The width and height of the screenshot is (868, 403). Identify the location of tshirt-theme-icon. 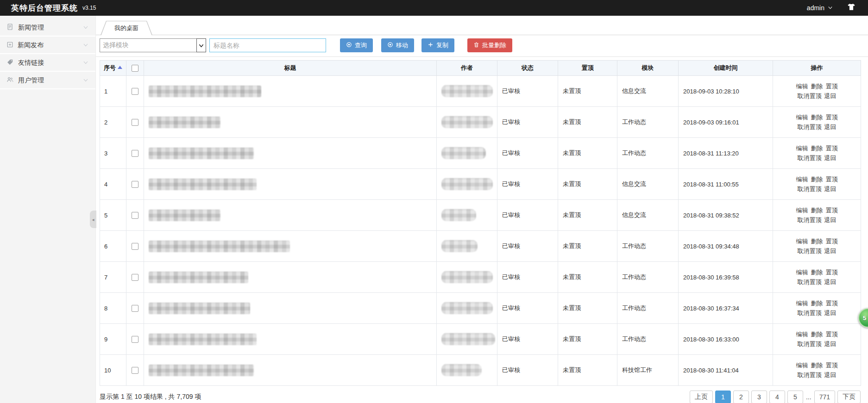
(851, 8).